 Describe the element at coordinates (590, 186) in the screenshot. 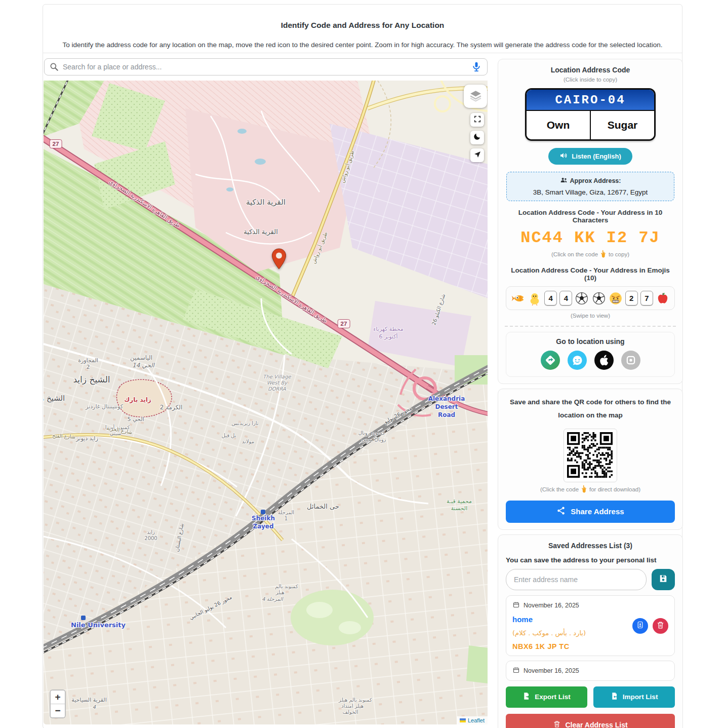

I see `approx-address-box: Approx Address: 3B, Smart Village, Giza,…` at that location.